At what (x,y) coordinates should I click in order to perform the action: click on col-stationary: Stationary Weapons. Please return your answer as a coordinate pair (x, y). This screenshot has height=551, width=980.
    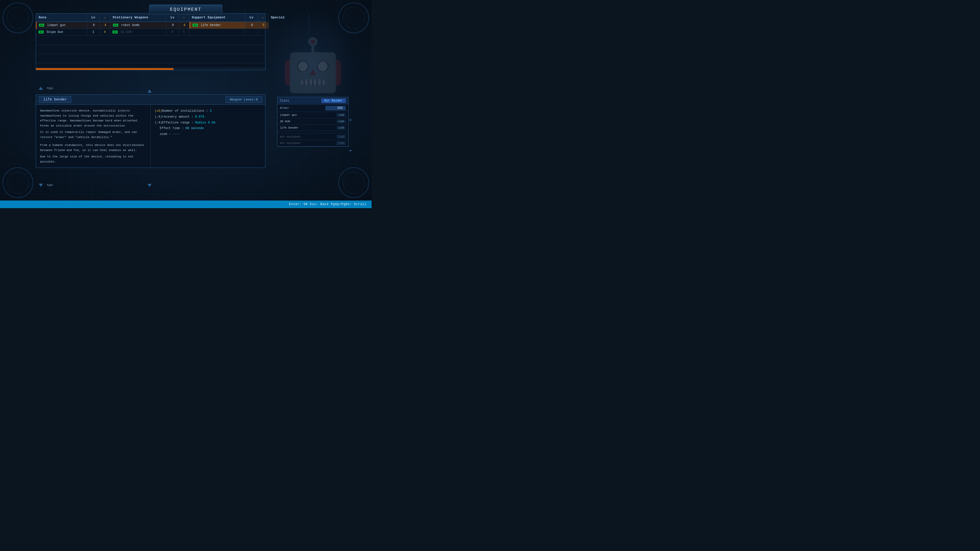
    Looking at the image, I should click on (138, 17).